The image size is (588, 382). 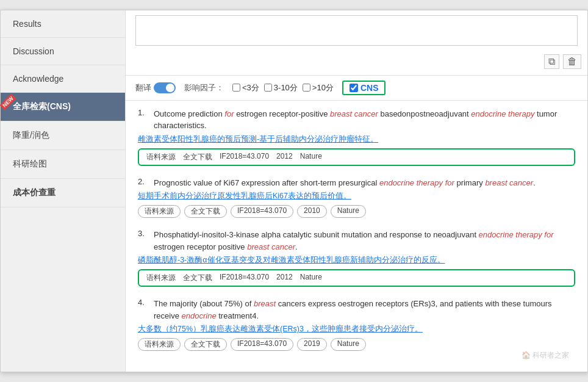 I want to click on result-number: 3., so click(x=143, y=242).